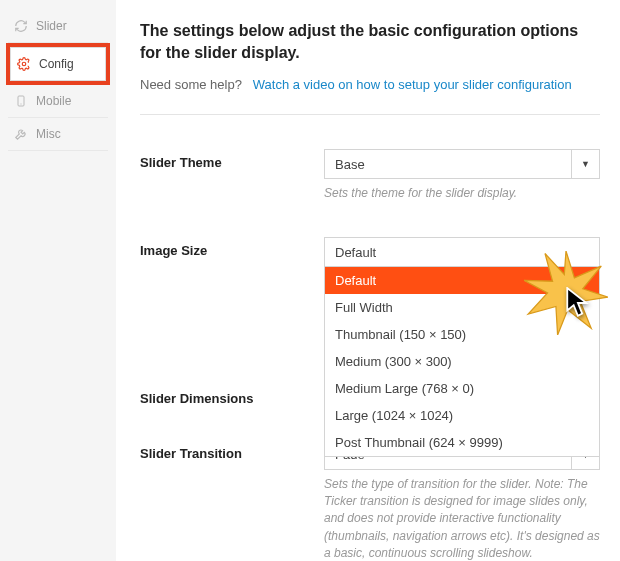 This screenshot has width=620, height=561. What do you see at coordinates (58, 64) in the screenshot?
I see `sidebar-item-config: Config` at bounding box center [58, 64].